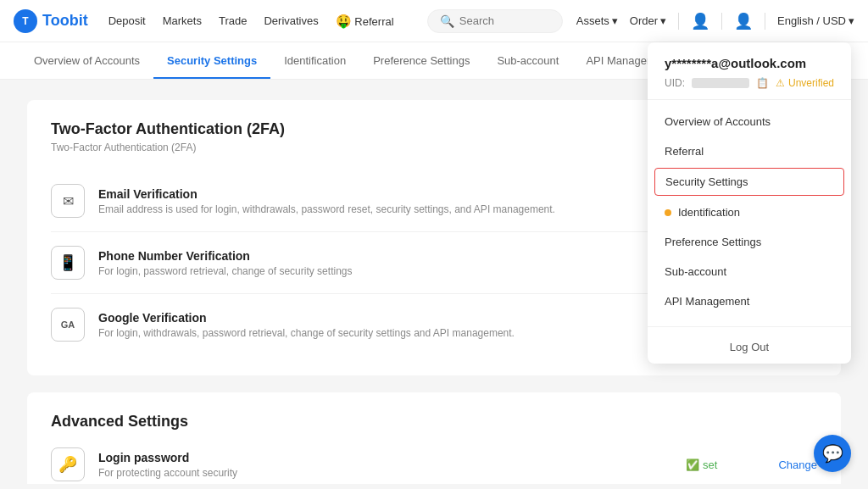  What do you see at coordinates (421, 61) in the screenshot?
I see `tab-preference-settings: Preference Settings` at bounding box center [421, 61].